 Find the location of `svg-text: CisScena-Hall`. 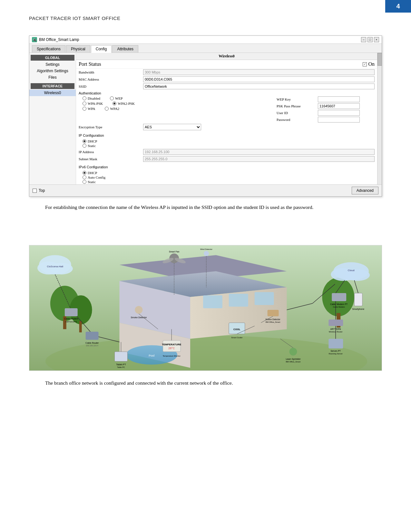

svg-text: CisScena-Hall is located at coordinates (55, 266).